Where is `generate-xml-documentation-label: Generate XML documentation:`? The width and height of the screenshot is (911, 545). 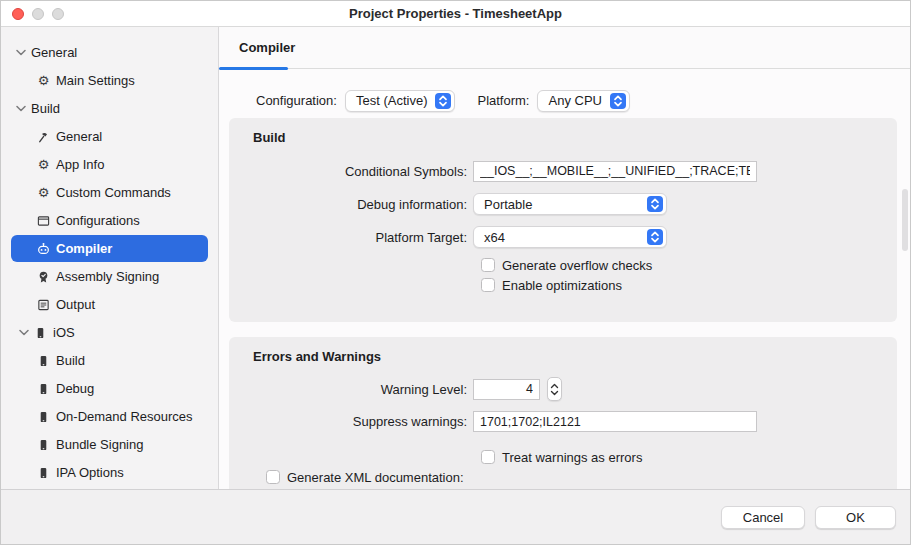
generate-xml-documentation-label: Generate XML documentation: is located at coordinates (376, 478).